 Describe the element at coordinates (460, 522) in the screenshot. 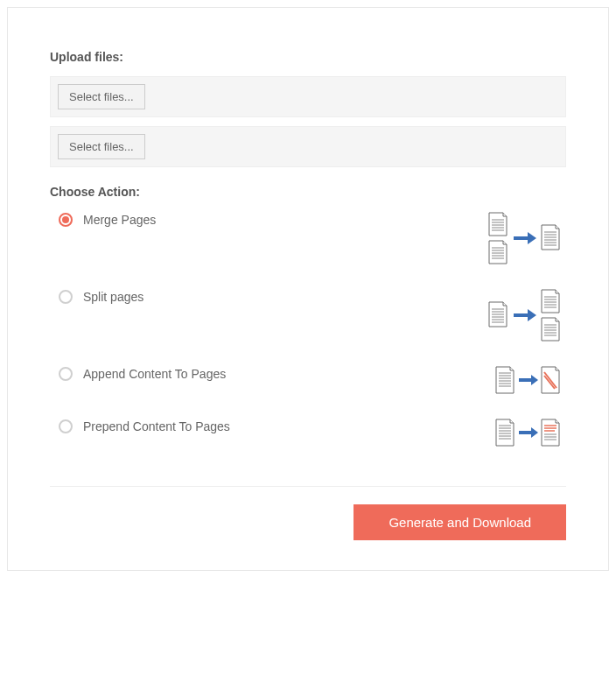

I see `generate-download-button: Generate and Download` at that location.